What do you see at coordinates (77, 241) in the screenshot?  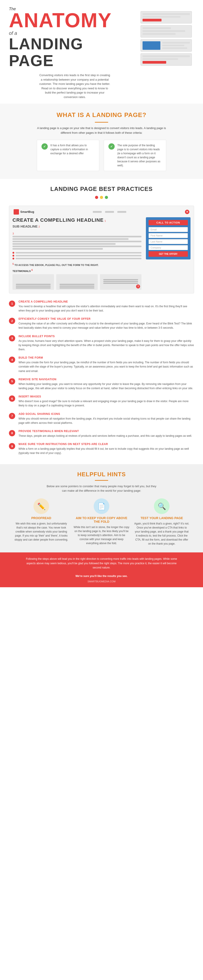 I see `demo-text-block: 3` at bounding box center [77, 241].